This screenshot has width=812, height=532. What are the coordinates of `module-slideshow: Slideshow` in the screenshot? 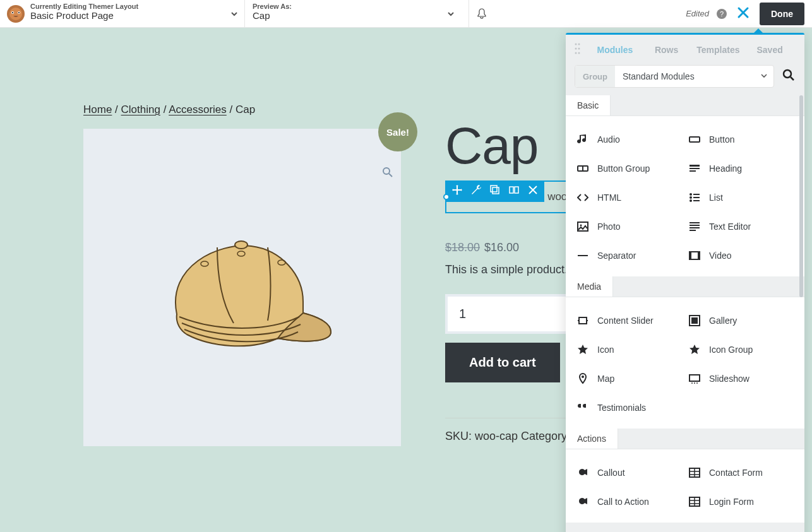 It's located at (744, 379).